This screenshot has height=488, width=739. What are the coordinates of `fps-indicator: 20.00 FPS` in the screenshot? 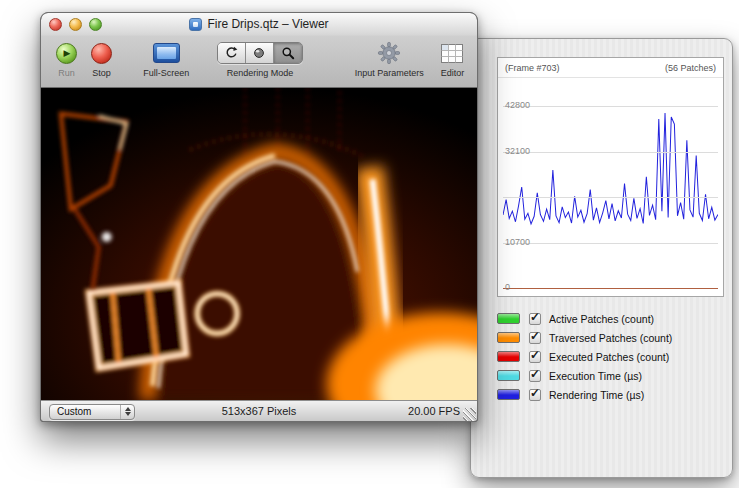 It's located at (434, 412).